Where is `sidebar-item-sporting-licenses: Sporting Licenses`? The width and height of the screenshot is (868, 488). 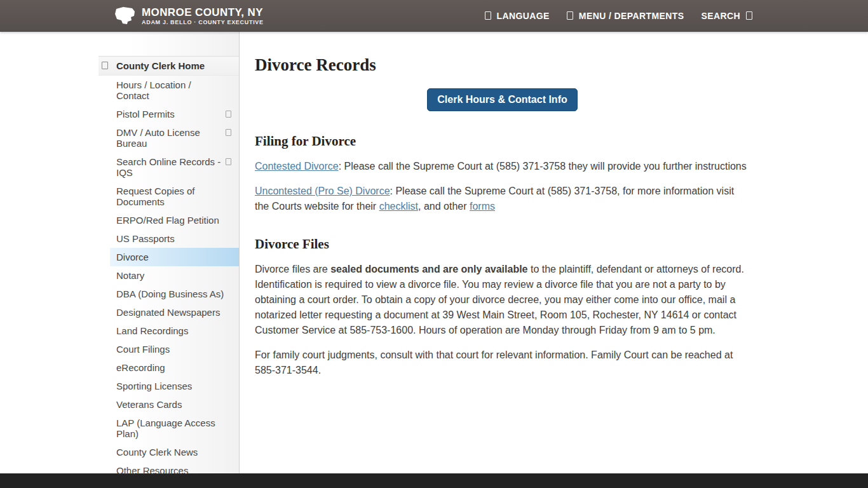 sidebar-item-sporting-licenses: Sporting Licenses is located at coordinates (169, 386).